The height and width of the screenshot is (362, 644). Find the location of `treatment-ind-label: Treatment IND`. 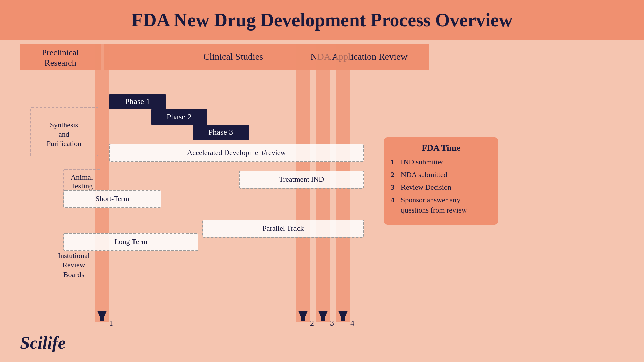

treatment-ind-label: Treatment IND is located at coordinates (302, 179).